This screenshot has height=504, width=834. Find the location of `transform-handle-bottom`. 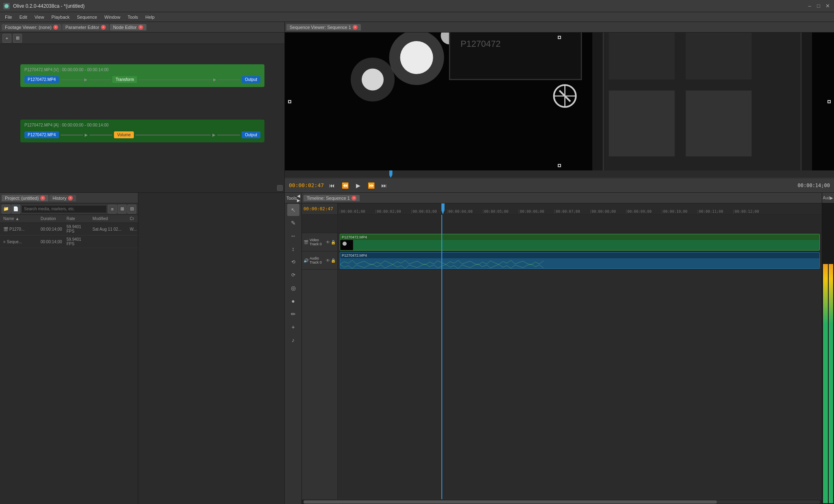

transform-handle-bottom is located at coordinates (559, 166).